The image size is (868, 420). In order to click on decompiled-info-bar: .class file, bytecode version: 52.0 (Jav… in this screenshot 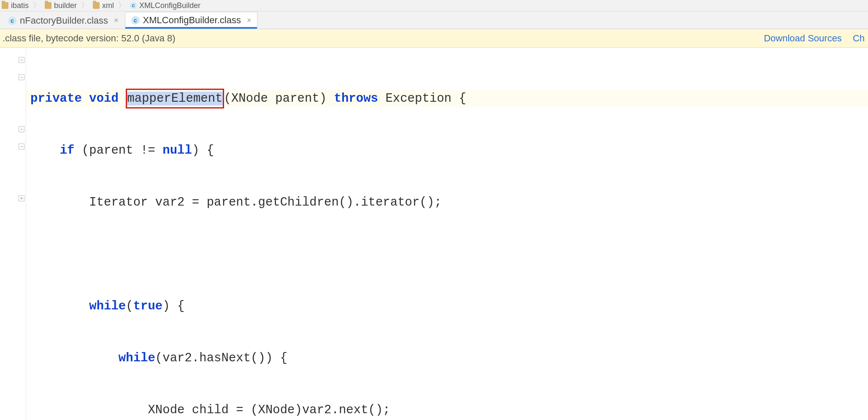, I will do `click(434, 38)`.